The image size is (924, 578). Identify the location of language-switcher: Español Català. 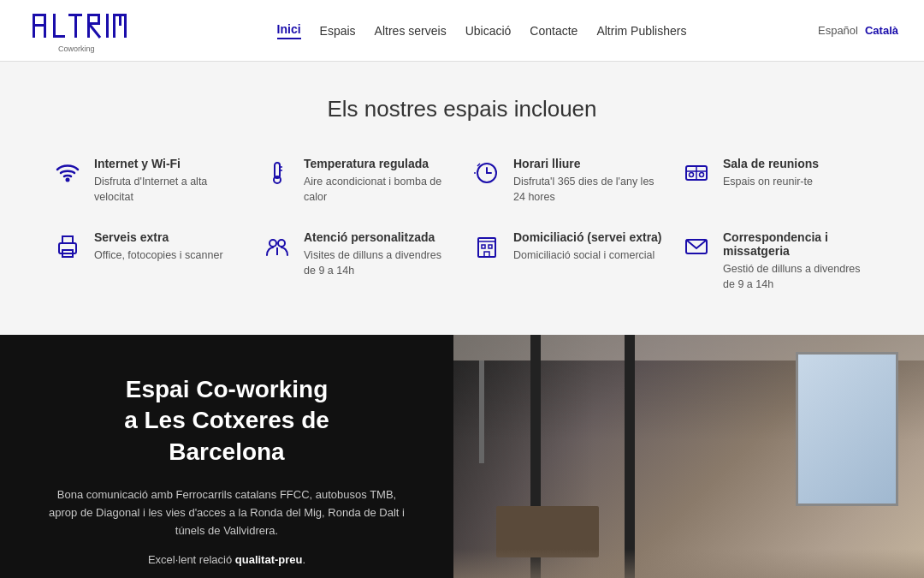
(858, 31).